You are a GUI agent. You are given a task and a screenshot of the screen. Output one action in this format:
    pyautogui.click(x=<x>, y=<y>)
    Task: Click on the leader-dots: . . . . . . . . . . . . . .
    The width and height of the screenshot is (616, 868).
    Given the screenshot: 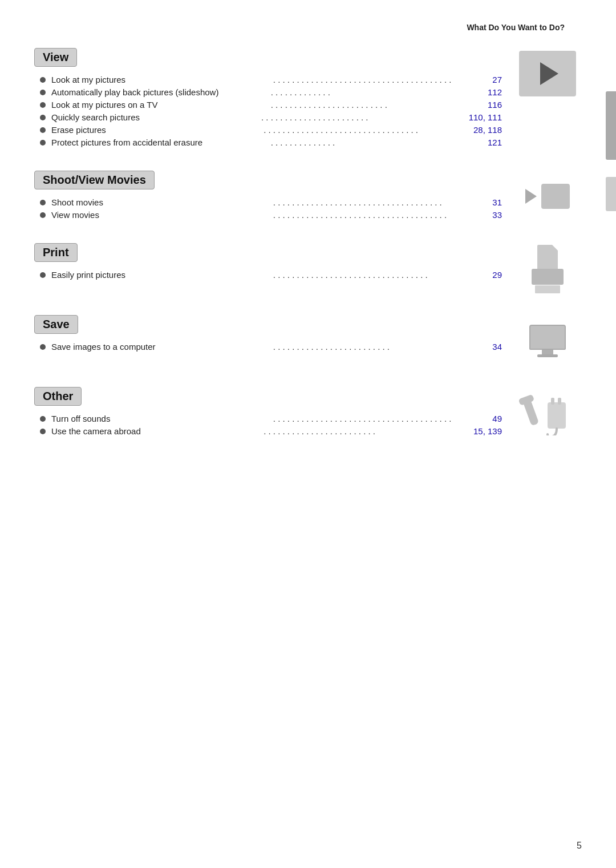 What is the action you would take?
    pyautogui.click(x=376, y=143)
    